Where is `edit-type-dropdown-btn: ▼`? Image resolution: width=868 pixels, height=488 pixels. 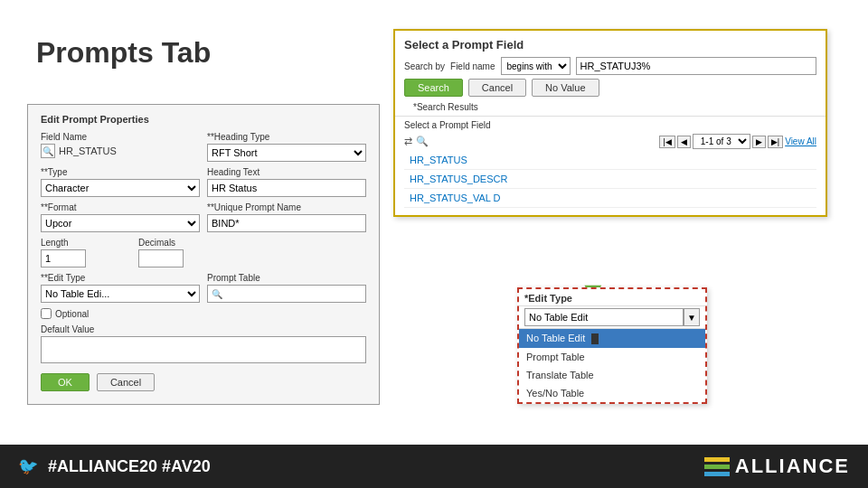
edit-type-dropdown-btn: ▼ is located at coordinates (692, 317).